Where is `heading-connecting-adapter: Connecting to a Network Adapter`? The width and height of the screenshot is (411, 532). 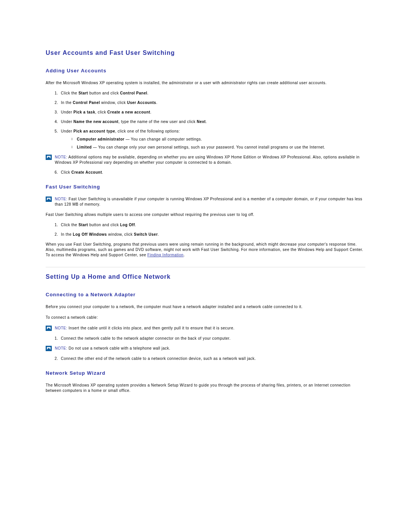
heading-connecting-adapter: Connecting to a Network Adapter is located at coordinates (206, 295).